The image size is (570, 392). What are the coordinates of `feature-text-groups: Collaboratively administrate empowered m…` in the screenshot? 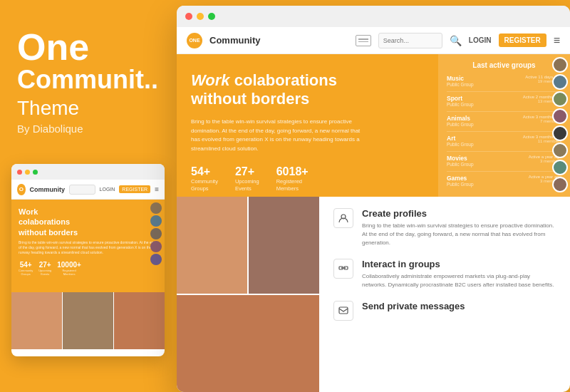 It's located at (459, 281).